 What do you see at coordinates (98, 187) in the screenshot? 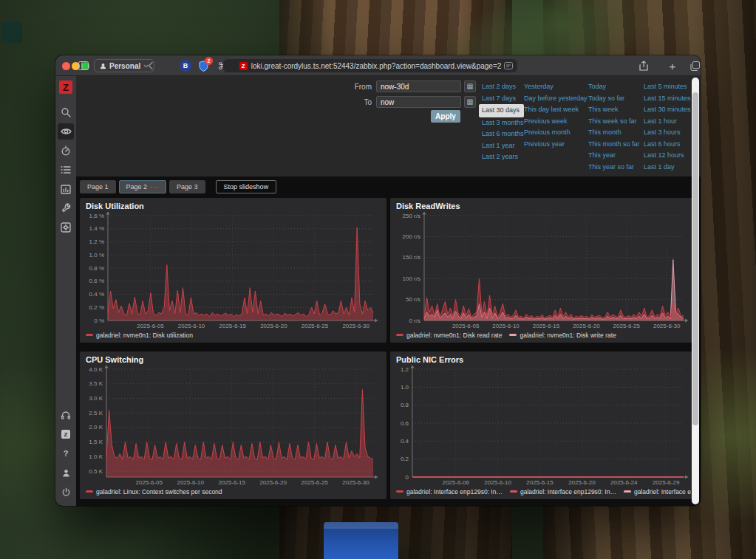
I see `tab-page-1: Page 1` at bounding box center [98, 187].